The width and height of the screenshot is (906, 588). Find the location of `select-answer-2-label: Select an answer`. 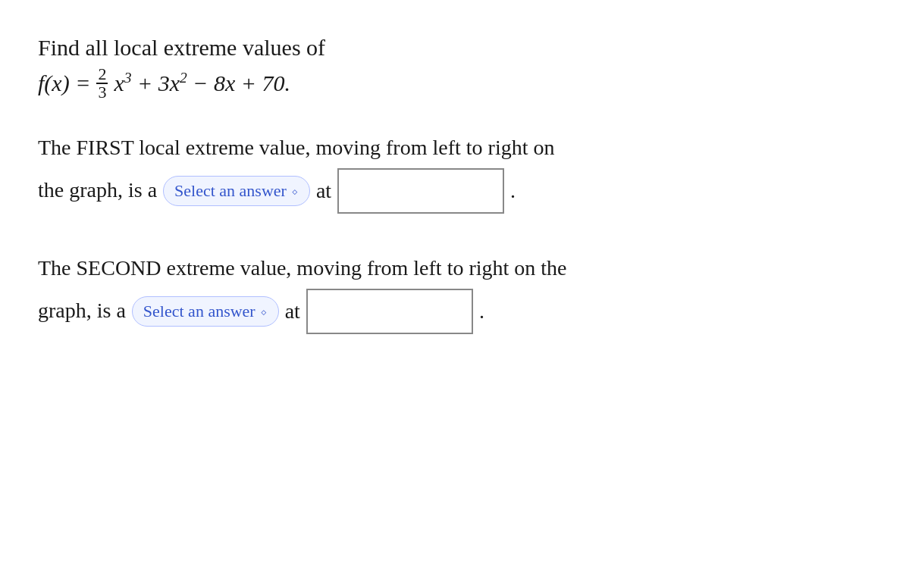

select-answer-2-label: Select an answer is located at coordinates (199, 311).